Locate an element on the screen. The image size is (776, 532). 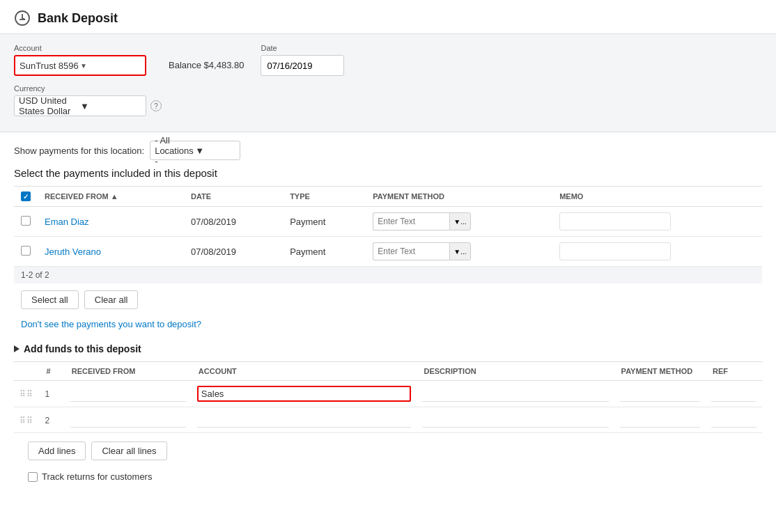
missing-payments-link: Don't see the payments you want to depos… is located at coordinates (388, 326).